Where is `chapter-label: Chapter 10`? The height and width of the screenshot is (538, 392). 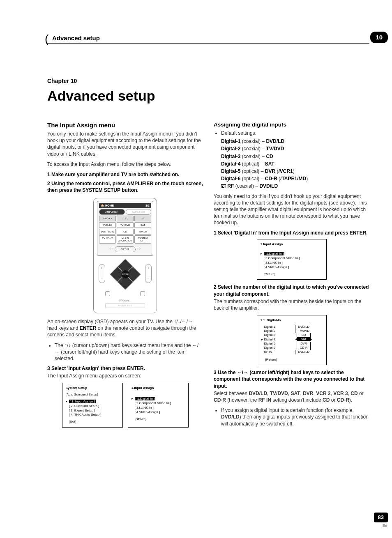
chapter-label: Chapter 10 is located at coordinates (208, 81).